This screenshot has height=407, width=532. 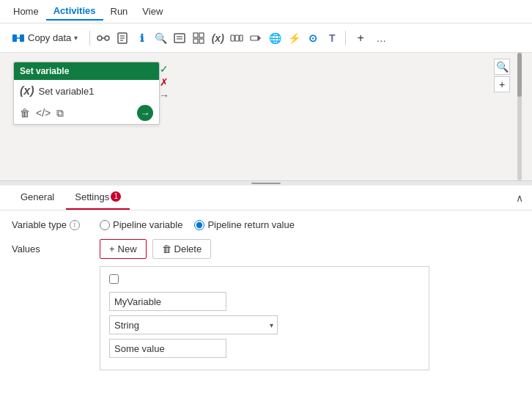 I want to click on row-checkbox, so click(x=114, y=279).